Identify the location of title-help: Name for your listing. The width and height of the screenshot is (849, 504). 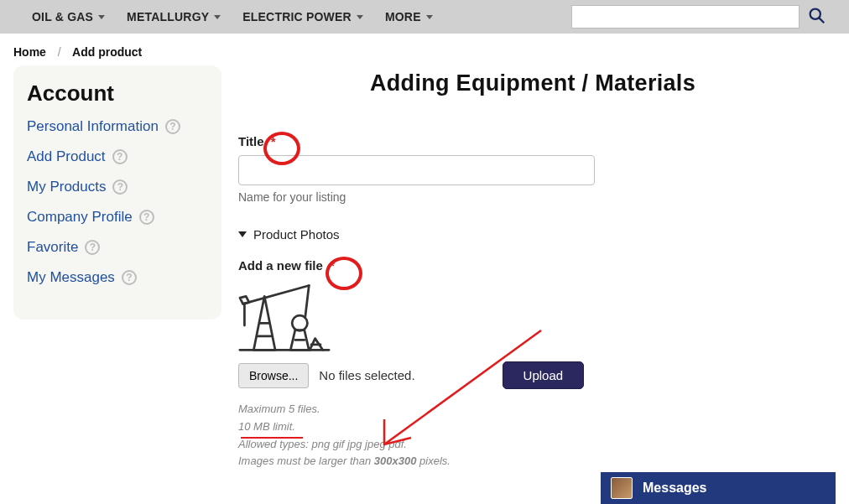
(533, 197).